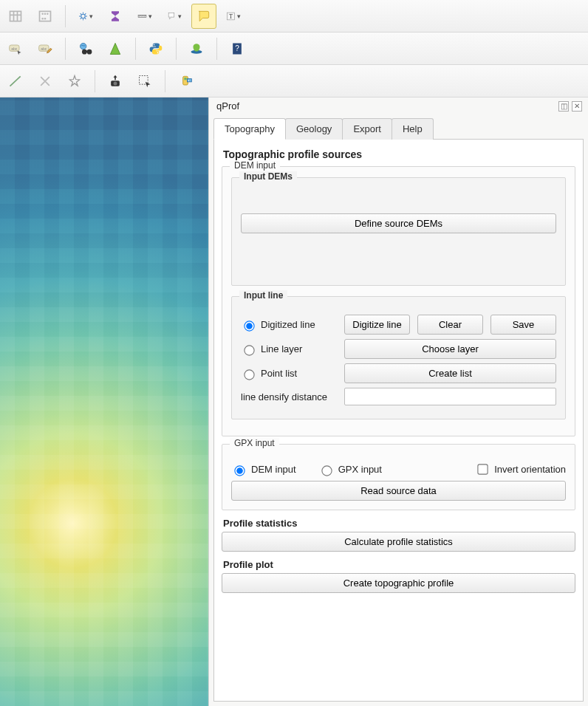 Image resolution: width=588 pixels, height=706 pixels. What do you see at coordinates (399, 477) in the screenshot?
I see `group-gpx-input: GPX input DEM input GPX input Invert ori…` at bounding box center [399, 477].